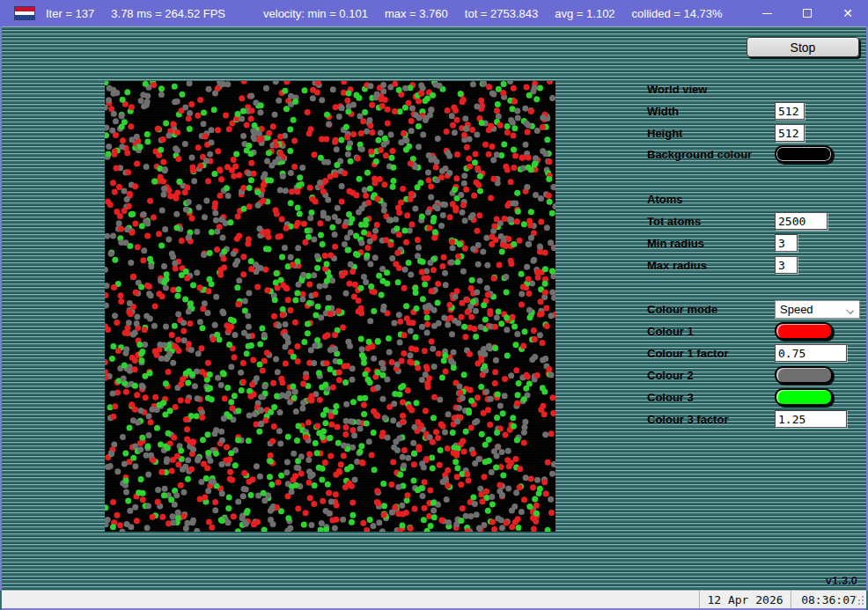  Describe the element at coordinates (803, 48) in the screenshot. I see `stop-button: Stop` at that location.